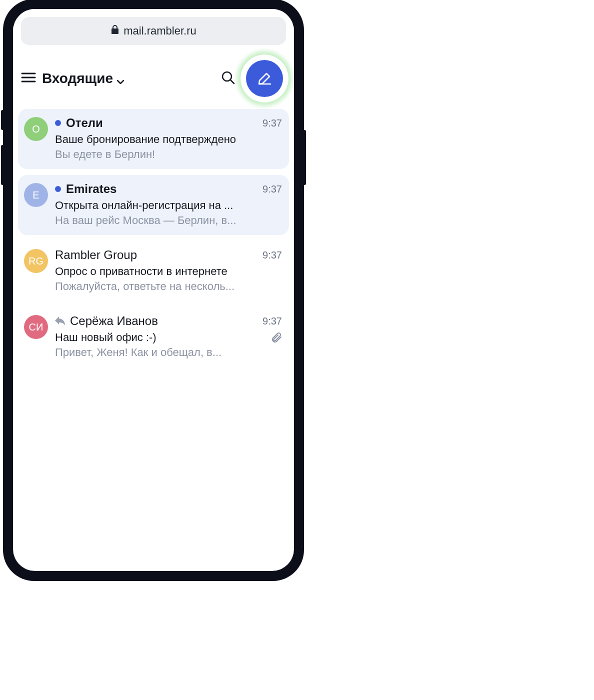 The width and height of the screenshot is (594, 700). Describe the element at coordinates (60, 321) in the screenshot. I see `reply-icon` at that location.